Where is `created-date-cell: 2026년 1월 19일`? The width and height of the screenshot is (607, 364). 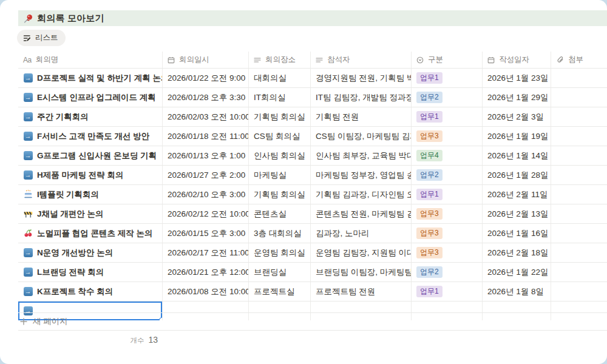
created-date-cell: 2026년 1월 19일 is located at coordinates (517, 136).